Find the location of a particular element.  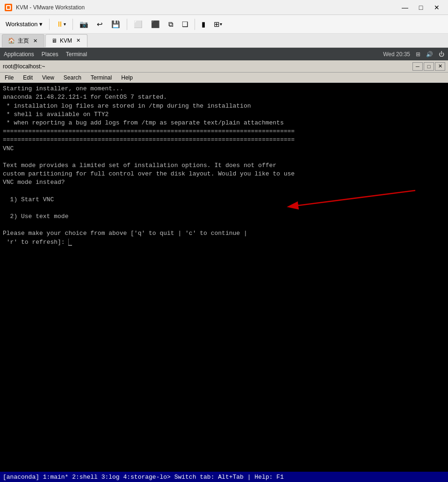

view-chevron: ▾ is located at coordinates (221, 24).